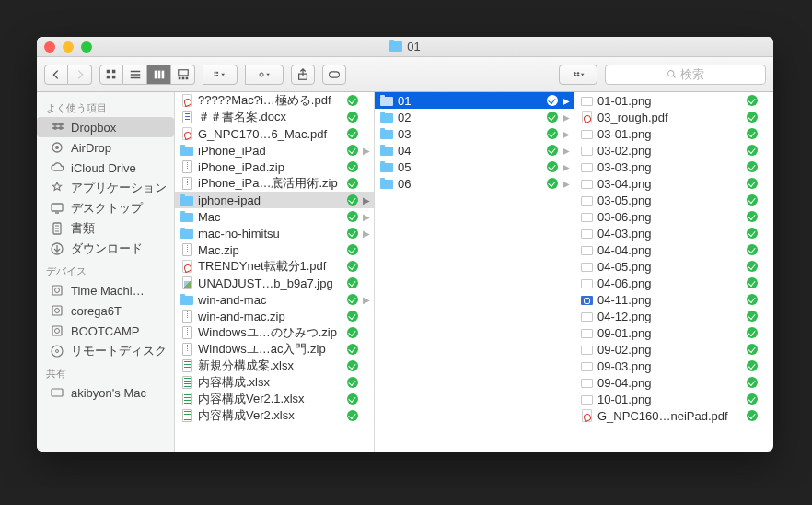 The image size is (812, 505). What do you see at coordinates (187, 134) in the screenshot?
I see `pdf-icon` at bounding box center [187, 134].